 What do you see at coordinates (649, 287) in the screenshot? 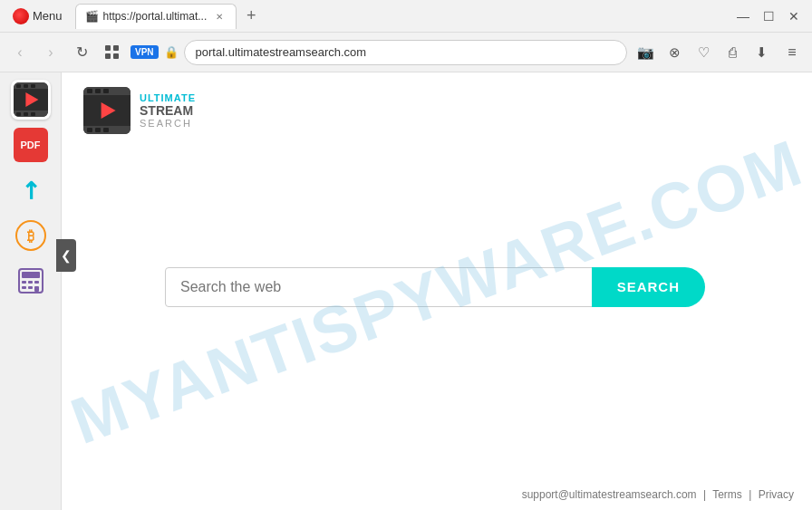
I see `search-button: SEARCH` at bounding box center [649, 287].